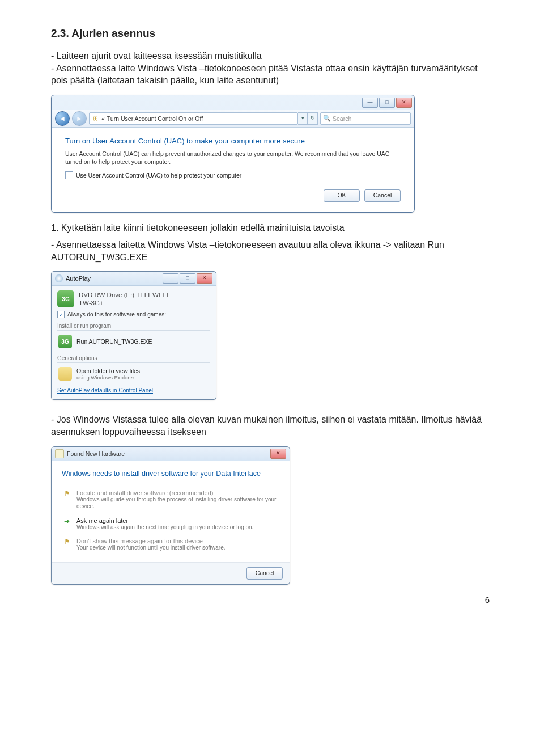 The image size is (544, 756). What do you see at coordinates (272, 33) in the screenshot?
I see `section-heading: 2.3. Ajurien asennus` at bounding box center [272, 33].